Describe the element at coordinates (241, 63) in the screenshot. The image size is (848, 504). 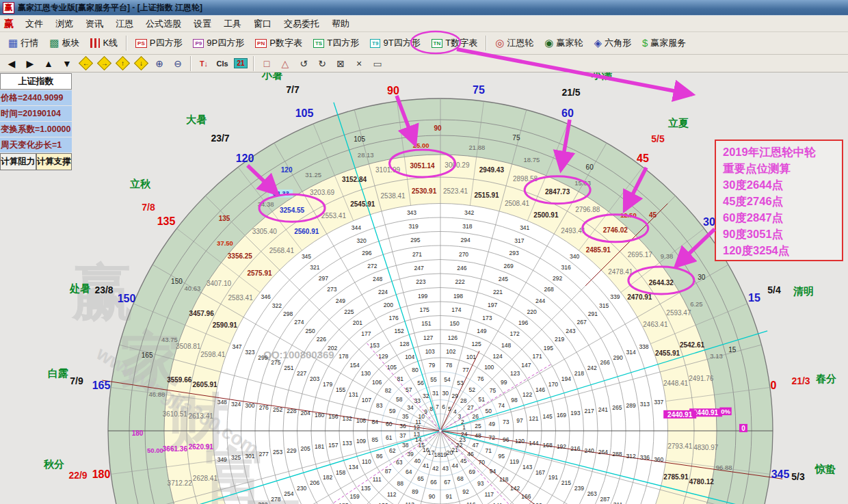
I see `draw-tool-calendar: 21` at that location.